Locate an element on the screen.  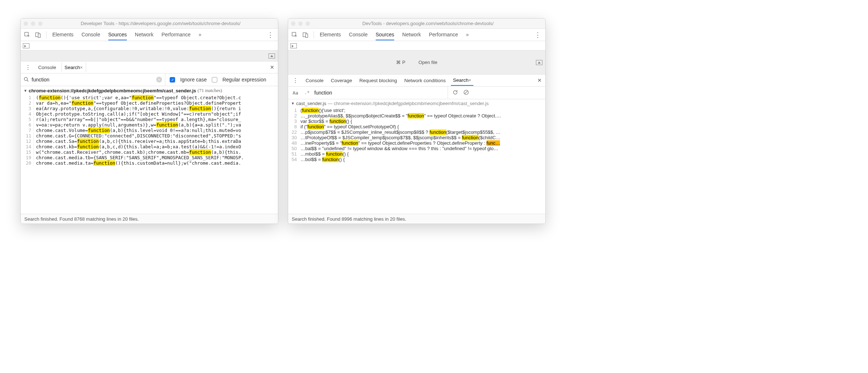
result-line: 48…ineProperty$$ = "function" == typeof … is located at coordinates (417, 143).